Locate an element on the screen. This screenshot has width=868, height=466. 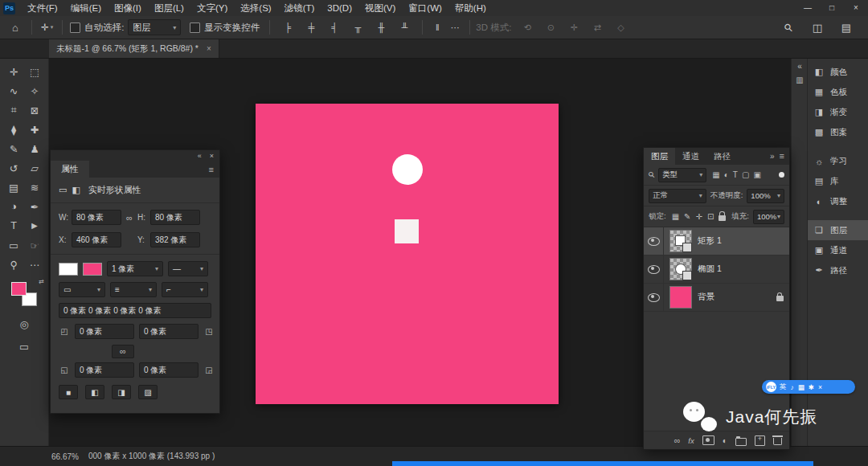
tool-healing: ✚ is located at coordinates (35, 129).